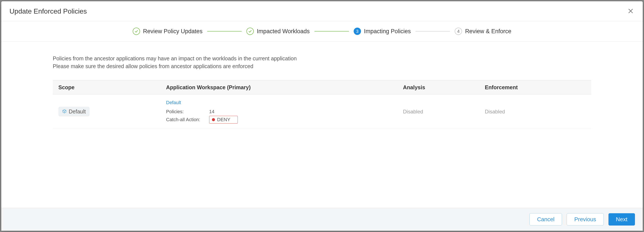 The image size is (644, 232). What do you see at coordinates (322, 63) in the screenshot?
I see `description-text: Policies from the ancestor applications …` at bounding box center [322, 63].